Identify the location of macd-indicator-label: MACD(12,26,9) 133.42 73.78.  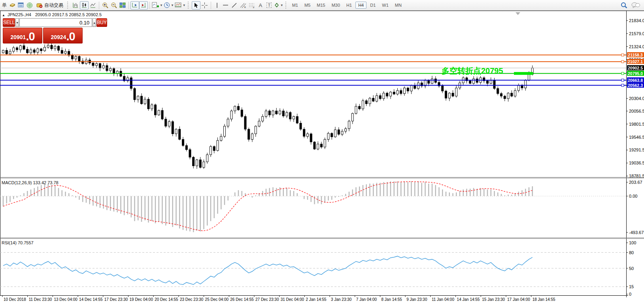
(30, 183).